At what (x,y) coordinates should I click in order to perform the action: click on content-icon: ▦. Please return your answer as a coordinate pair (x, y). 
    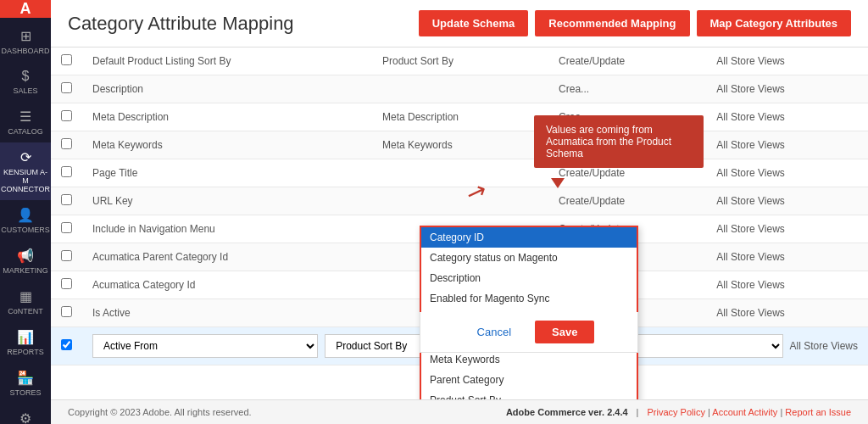
    Looking at the image, I should click on (25, 297).